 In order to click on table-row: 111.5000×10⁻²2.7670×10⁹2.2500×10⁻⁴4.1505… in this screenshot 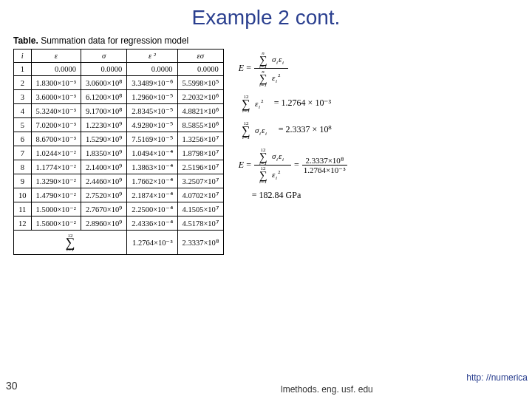, I will do `click(119, 210)`.